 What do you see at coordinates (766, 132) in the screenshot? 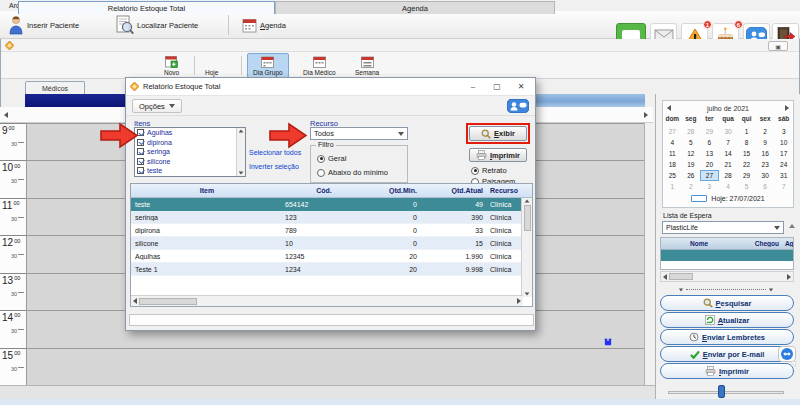
I see `calendar-day: 2` at bounding box center [766, 132].